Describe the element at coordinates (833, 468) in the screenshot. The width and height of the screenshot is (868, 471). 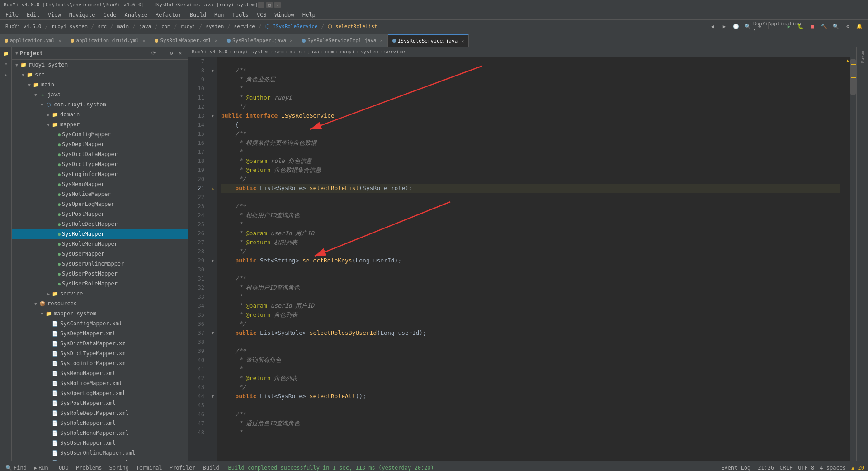
I see `indent-display: 4 spaces` at that location.